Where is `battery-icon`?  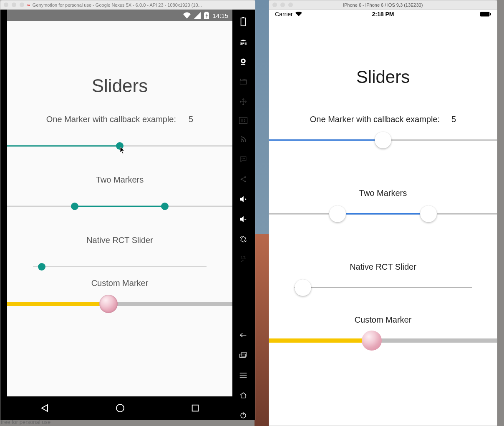 battery-icon is located at coordinates (243, 22).